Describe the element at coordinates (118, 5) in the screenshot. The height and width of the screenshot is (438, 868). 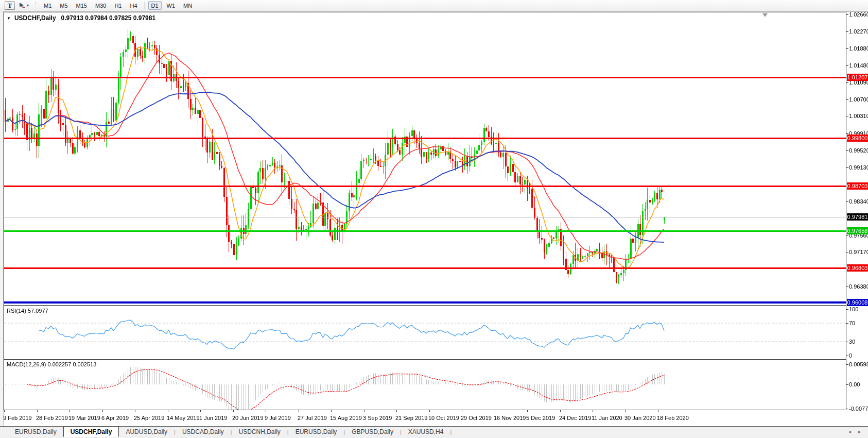
I see `timeframe-button-h1: H1` at that location.